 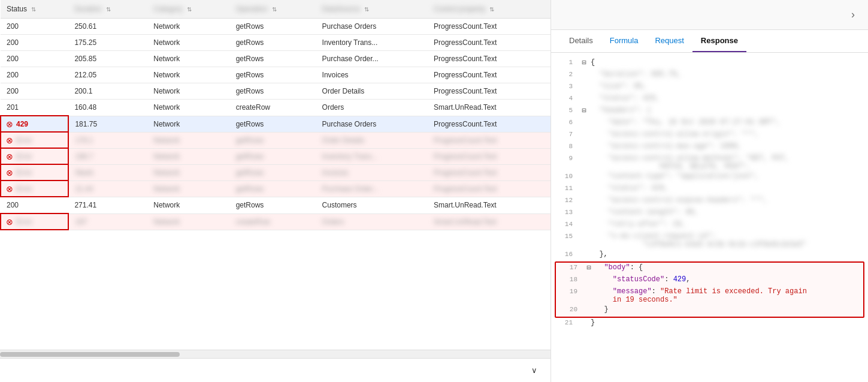 What do you see at coordinates (534, 371) in the screenshot?
I see `chevron-down-icon: ∨` at bounding box center [534, 371].